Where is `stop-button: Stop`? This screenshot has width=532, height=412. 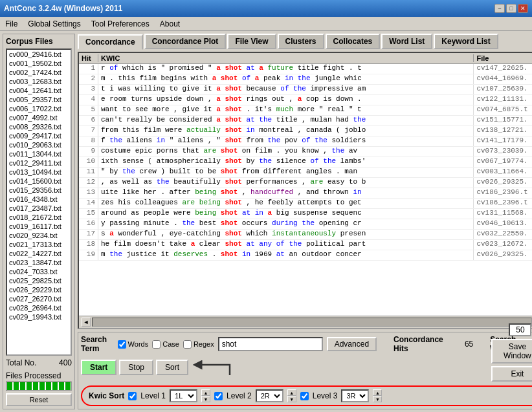 stop-button: Stop is located at coordinates (136, 367).